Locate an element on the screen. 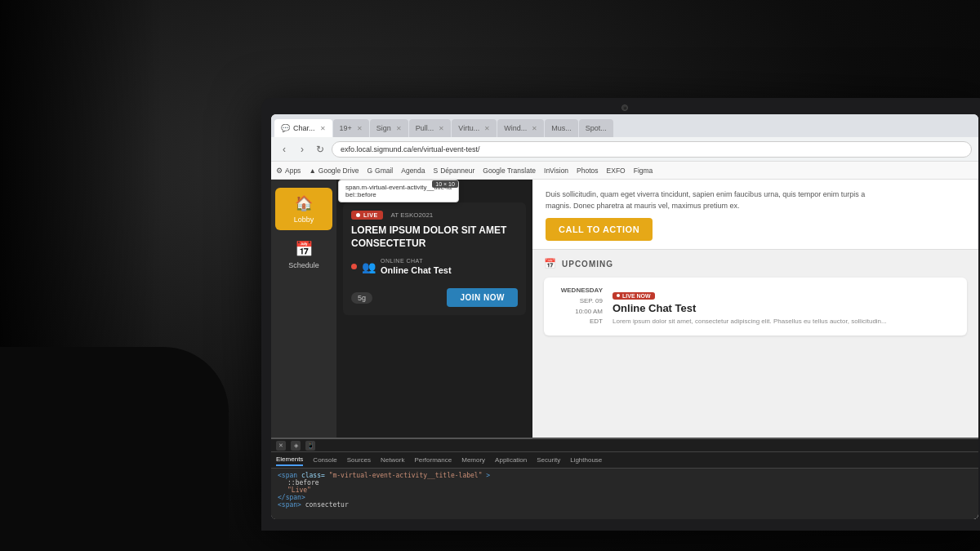  event-month: SEP. 09 is located at coordinates (578, 302).